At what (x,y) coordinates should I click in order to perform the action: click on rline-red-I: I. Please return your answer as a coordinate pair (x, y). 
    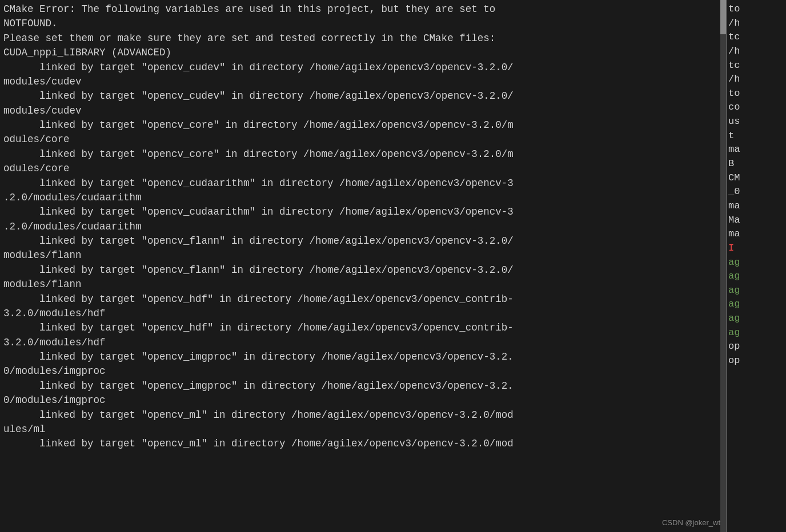
    Looking at the image, I should click on (731, 248).